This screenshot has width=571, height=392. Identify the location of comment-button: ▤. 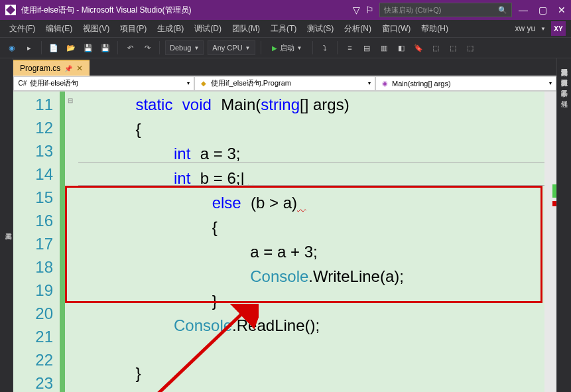
(367, 48).